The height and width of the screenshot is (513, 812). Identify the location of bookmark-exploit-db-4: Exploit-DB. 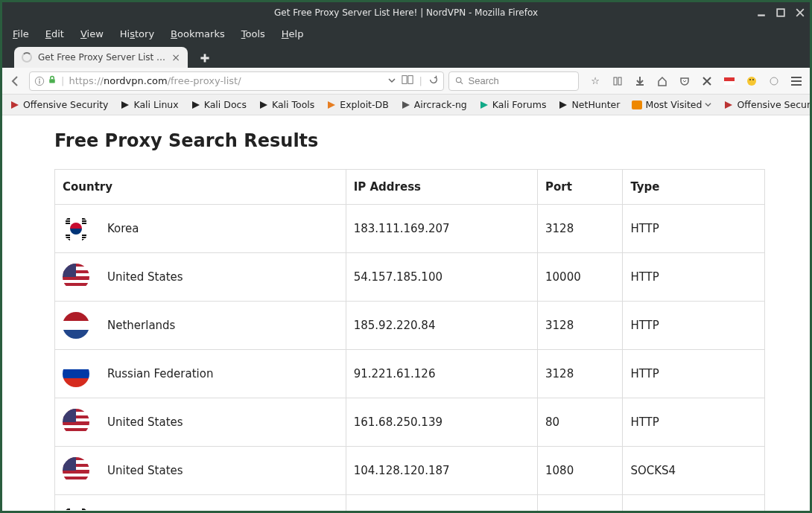
(358, 104).